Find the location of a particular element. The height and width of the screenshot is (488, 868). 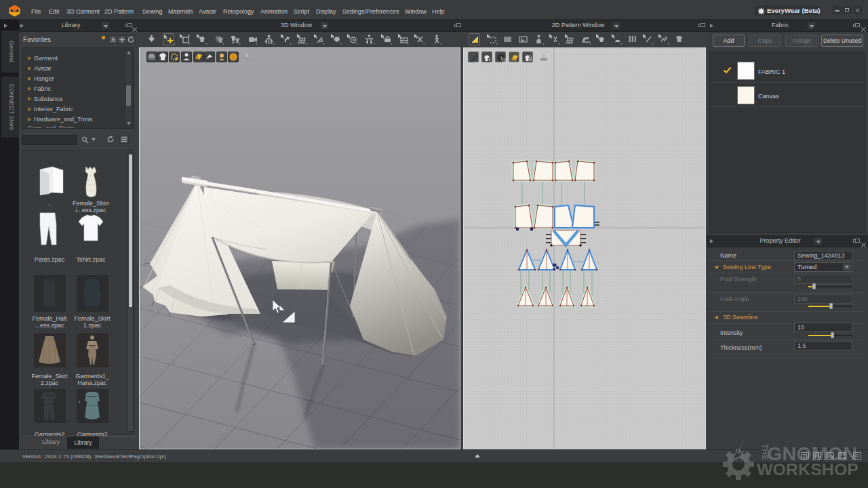

svg-text: i is located at coordinates (501, 58).